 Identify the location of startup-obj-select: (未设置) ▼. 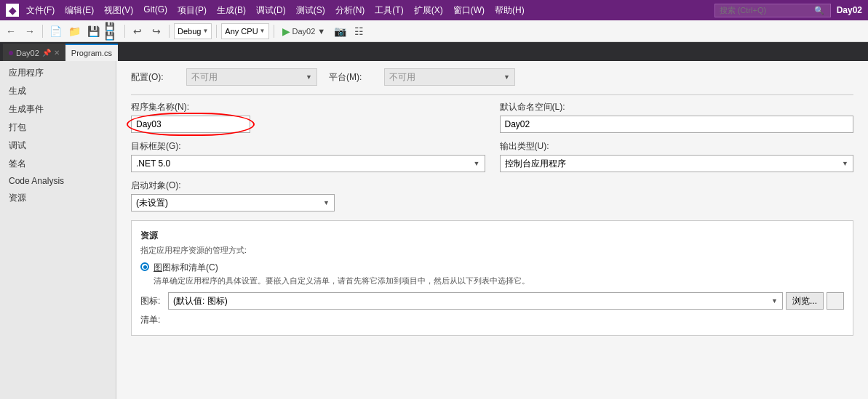
(233, 203).